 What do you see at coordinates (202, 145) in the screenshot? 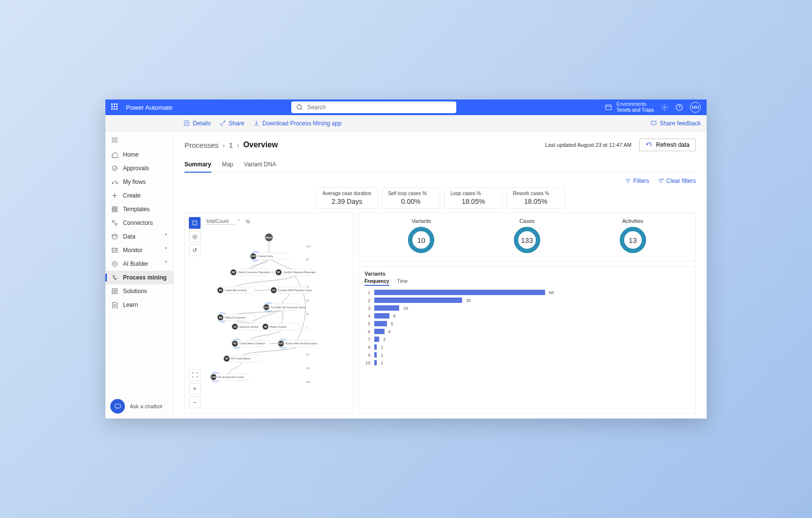
I see `breadcrumb-root: Processes` at bounding box center [202, 145].